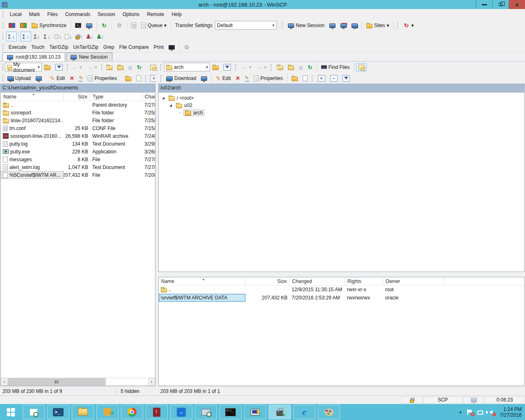  Describe the element at coordinates (81, 78) in the screenshot. I see `local-rename-button: ✎` at that location.